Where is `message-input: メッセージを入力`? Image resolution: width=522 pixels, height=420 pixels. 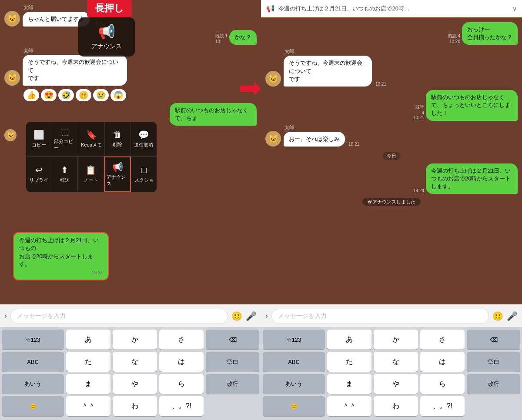 message-input: メッセージを入力 is located at coordinates (119, 316).